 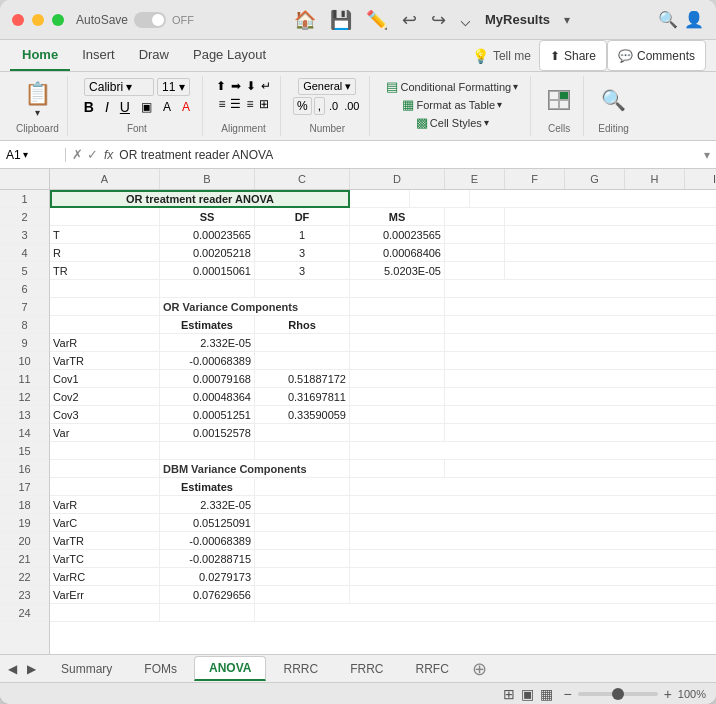 What do you see at coordinates (302, 577) in the screenshot?
I see `cell-c22` at bounding box center [302, 577].